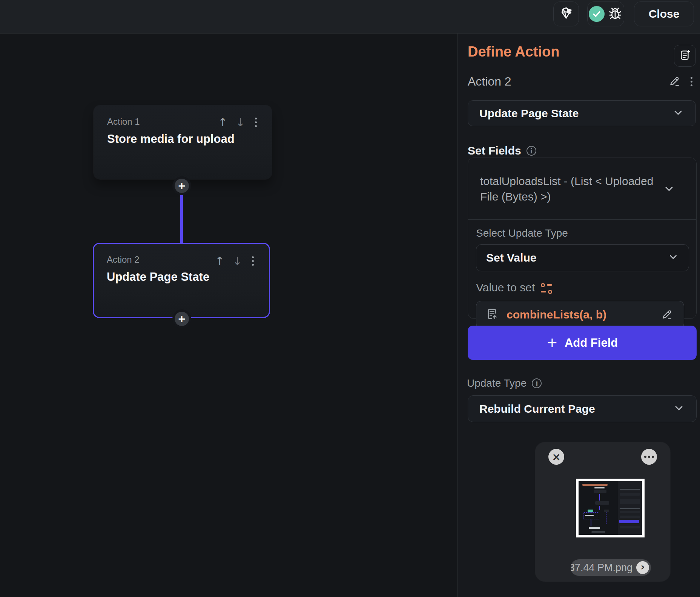  I want to click on update-type-label: Update Type, so click(497, 383).